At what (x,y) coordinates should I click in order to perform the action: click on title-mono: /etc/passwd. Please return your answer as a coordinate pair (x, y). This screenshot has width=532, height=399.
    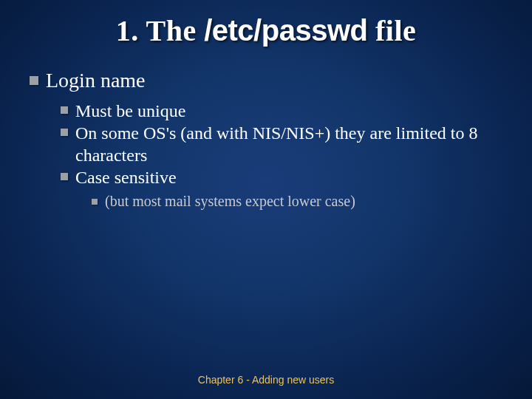
    Looking at the image, I should click on (285, 30).